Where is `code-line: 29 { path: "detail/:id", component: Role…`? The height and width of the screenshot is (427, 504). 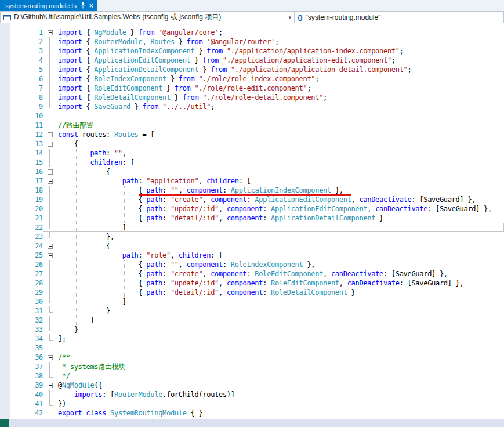
code-line: 29 { path: "detail/:id", component: Role… is located at coordinates (252, 292).